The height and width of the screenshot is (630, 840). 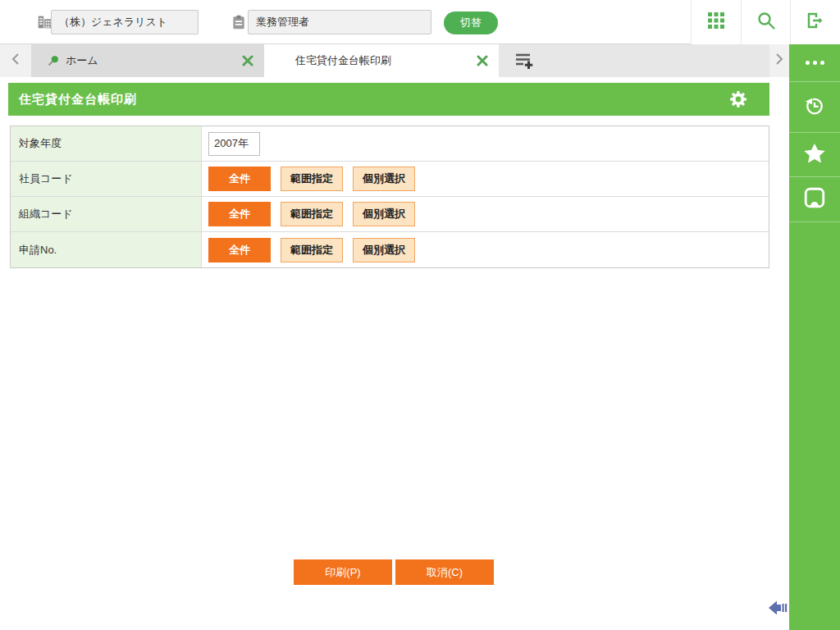 I want to click on row-label: 対象年度, so click(x=107, y=144).